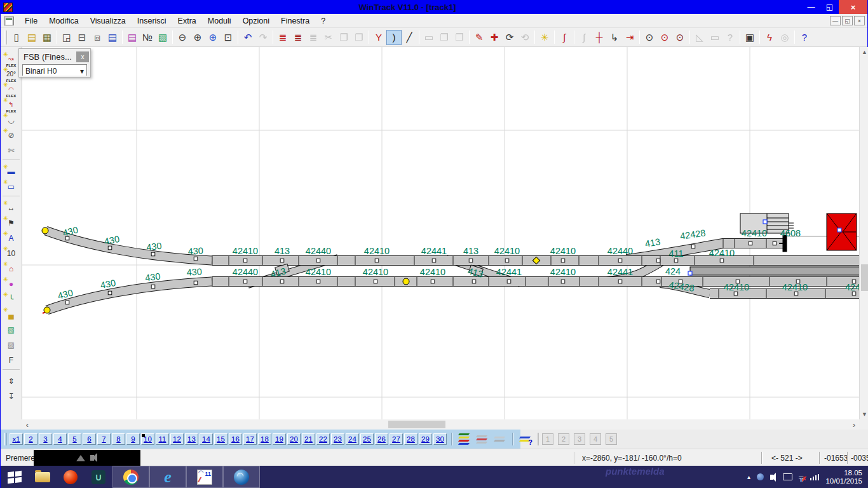 This screenshot has width=868, height=488. Describe the element at coordinates (859, 20) in the screenshot. I see `mdi-close-button: ×` at that location.